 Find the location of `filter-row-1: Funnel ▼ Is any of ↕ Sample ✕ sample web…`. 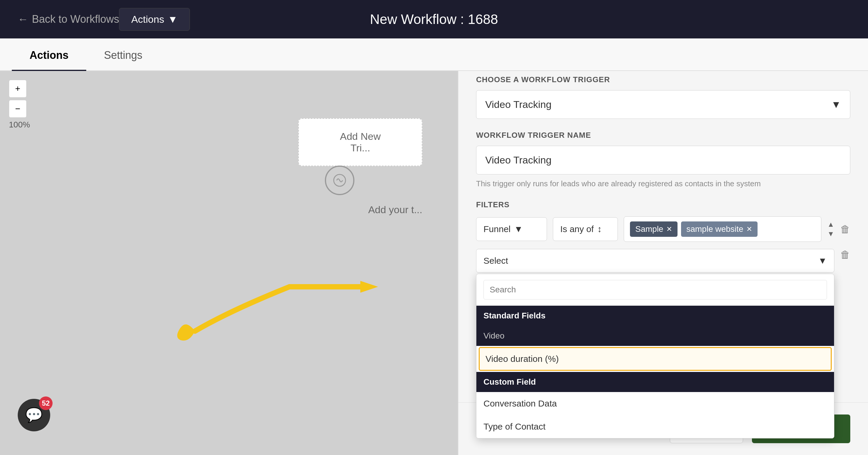

filter-row-1: Funnel ▼ Is any of ↕ Sample ✕ sample web… is located at coordinates (663, 229).